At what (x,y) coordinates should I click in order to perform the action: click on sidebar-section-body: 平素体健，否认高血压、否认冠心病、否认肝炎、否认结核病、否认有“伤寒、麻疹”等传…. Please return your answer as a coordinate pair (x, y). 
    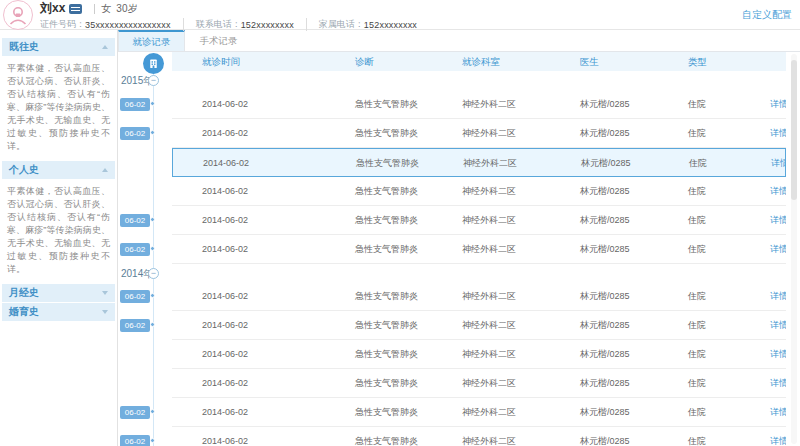
    Looking at the image, I should click on (58, 232).